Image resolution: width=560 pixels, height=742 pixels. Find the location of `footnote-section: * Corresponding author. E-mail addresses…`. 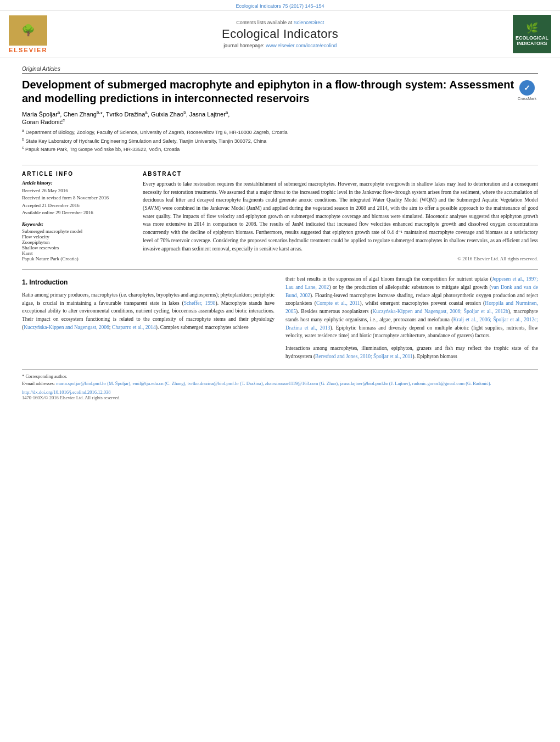

footnote-section: * Corresponding author. E-mail addresses… is located at coordinates (280, 384).